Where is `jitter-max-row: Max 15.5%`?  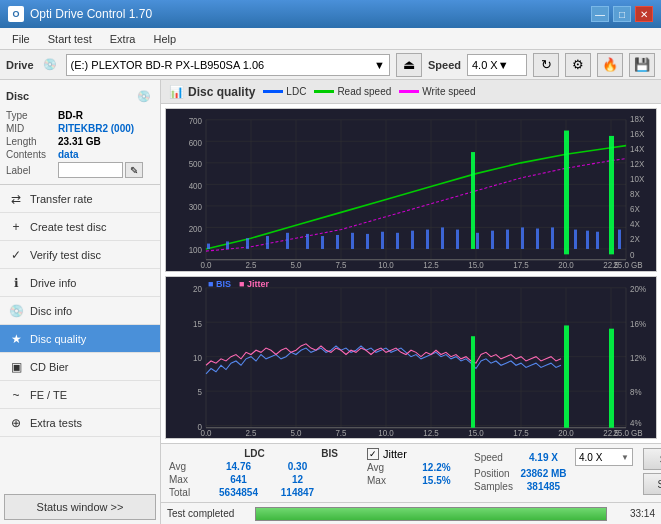 jitter-max-row: Max 15.5% is located at coordinates (416, 480).